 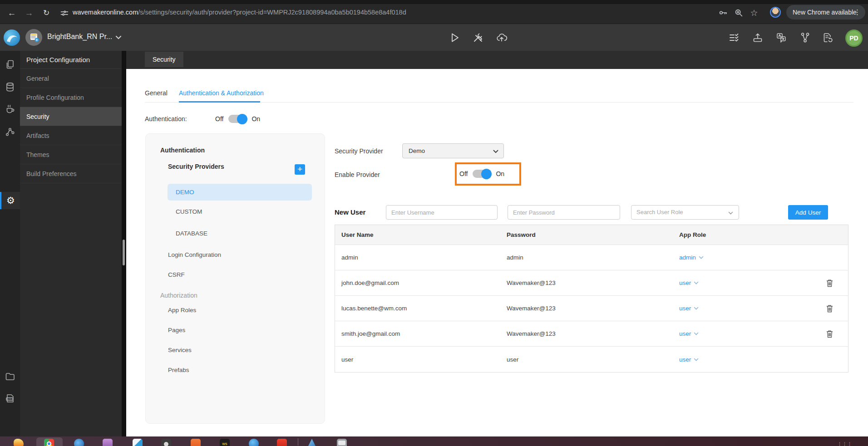 I want to click on cell-password: user, so click(x=593, y=359).